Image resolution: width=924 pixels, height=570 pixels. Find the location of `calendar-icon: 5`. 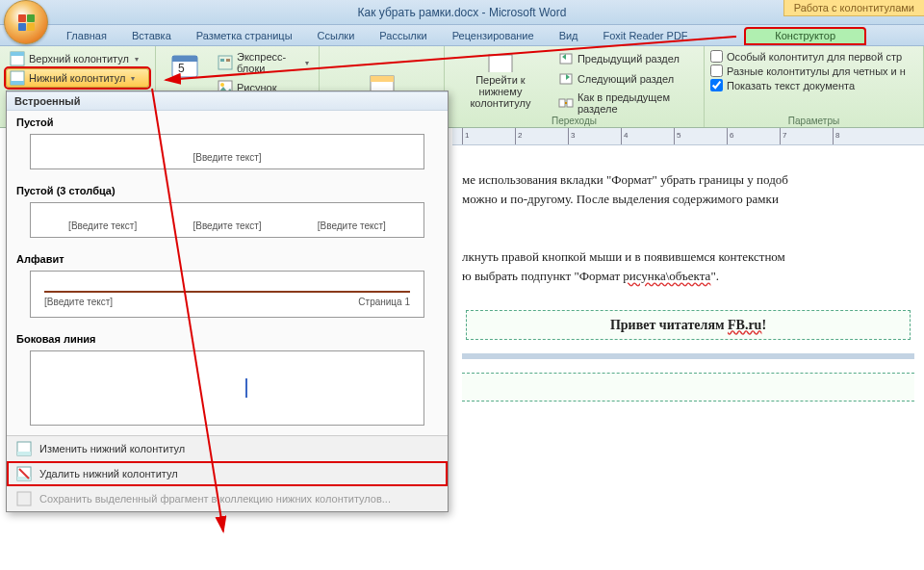

calendar-icon: 5 is located at coordinates (185, 66).